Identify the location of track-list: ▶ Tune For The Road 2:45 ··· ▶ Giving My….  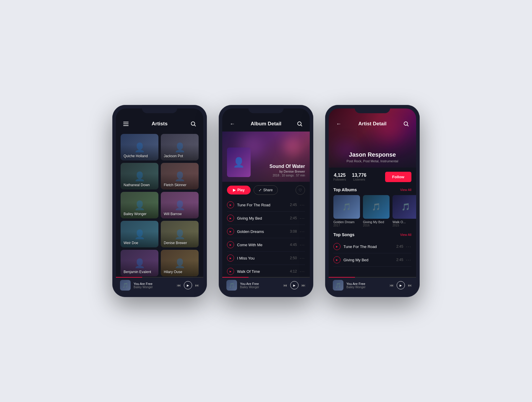
(266, 238).